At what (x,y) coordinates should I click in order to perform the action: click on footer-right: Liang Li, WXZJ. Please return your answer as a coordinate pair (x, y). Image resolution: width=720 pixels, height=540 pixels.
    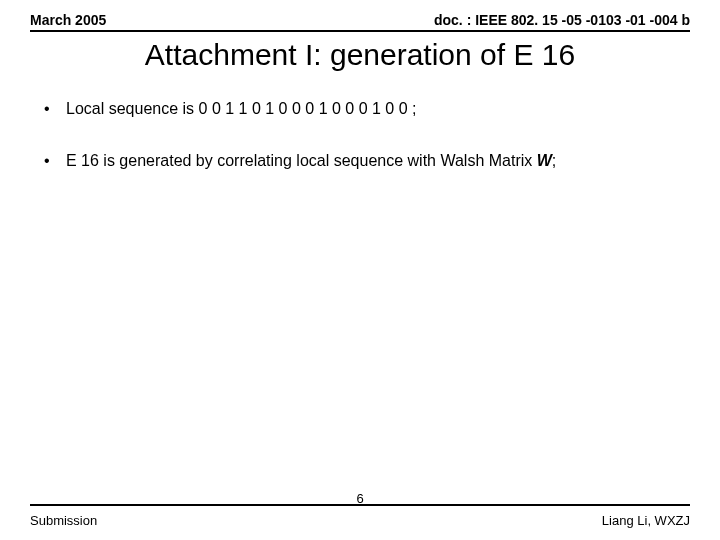
    Looking at the image, I should click on (646, 520).